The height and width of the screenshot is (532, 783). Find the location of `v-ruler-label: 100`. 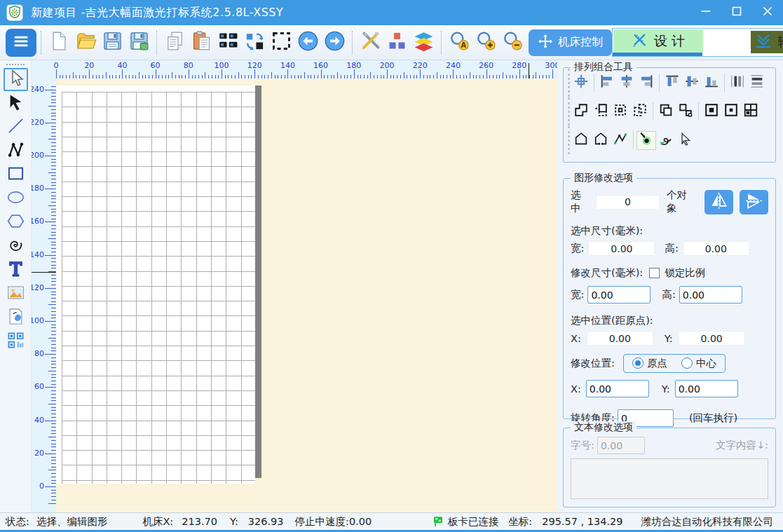

v-ruler-label: 100 is located at coordinates (38, 321).